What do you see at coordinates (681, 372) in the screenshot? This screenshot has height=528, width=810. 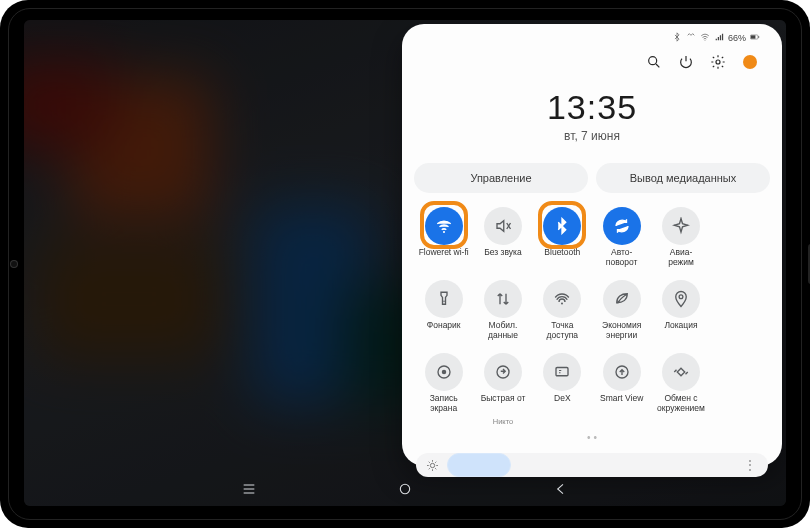 I see `nearby-icon` at bounding box center [681, 372].